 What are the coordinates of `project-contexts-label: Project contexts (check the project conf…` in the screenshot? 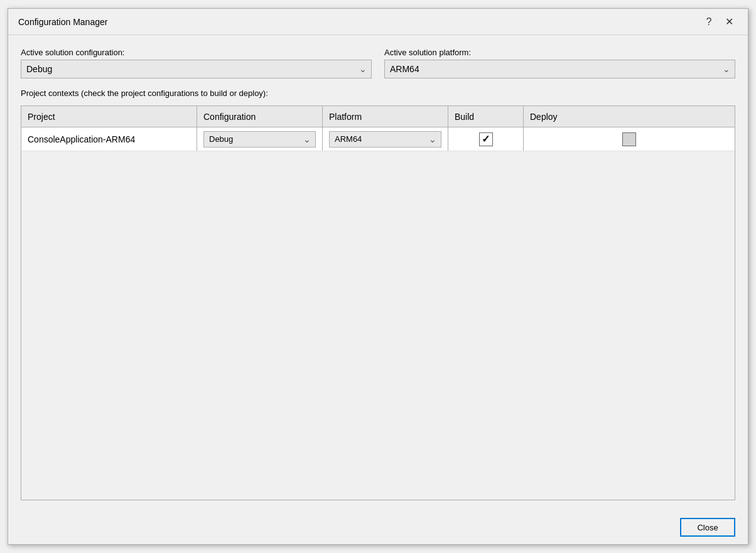 It's located at (378, 93).